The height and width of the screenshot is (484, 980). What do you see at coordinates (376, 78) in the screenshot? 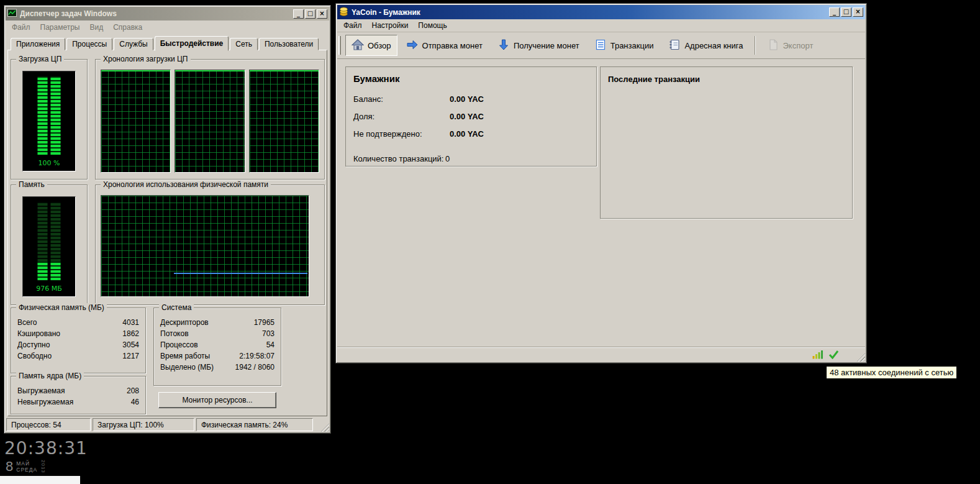
I see `wallet-heading: Бумажник` at bounding box center [376, 78].